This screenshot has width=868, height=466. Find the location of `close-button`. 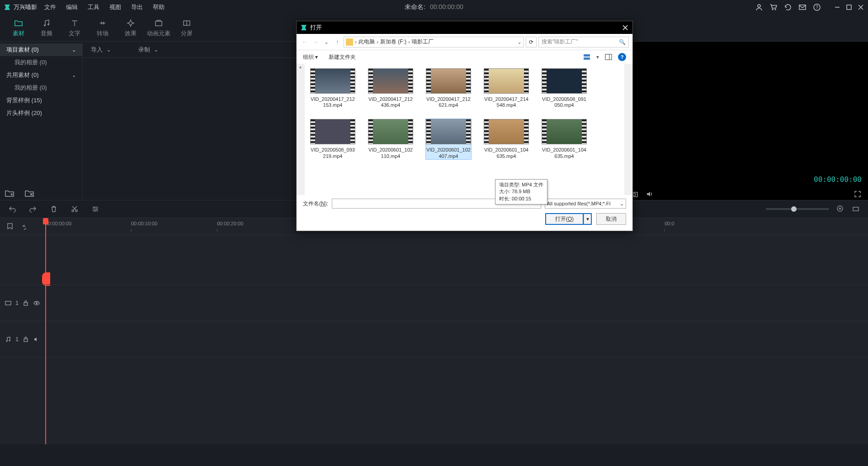

close-button is located at coordinates (861, 7).